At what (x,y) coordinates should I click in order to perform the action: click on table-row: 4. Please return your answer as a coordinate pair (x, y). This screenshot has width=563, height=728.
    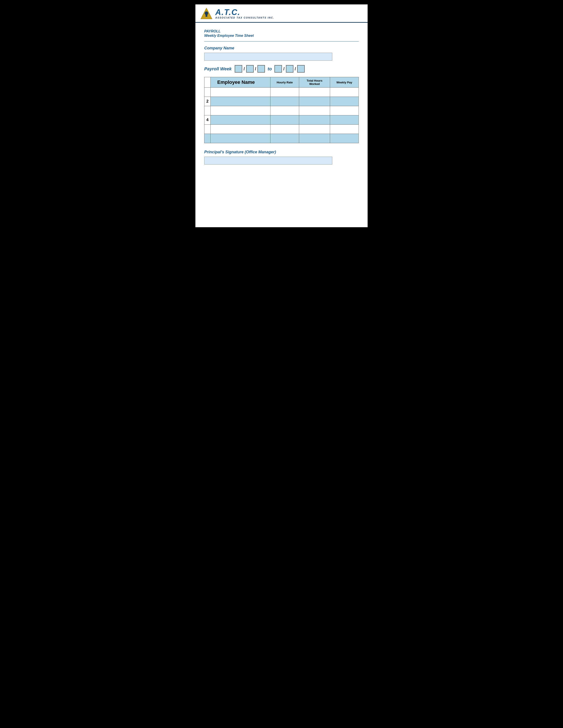
    Looking at the image, I should click on (282, 120).